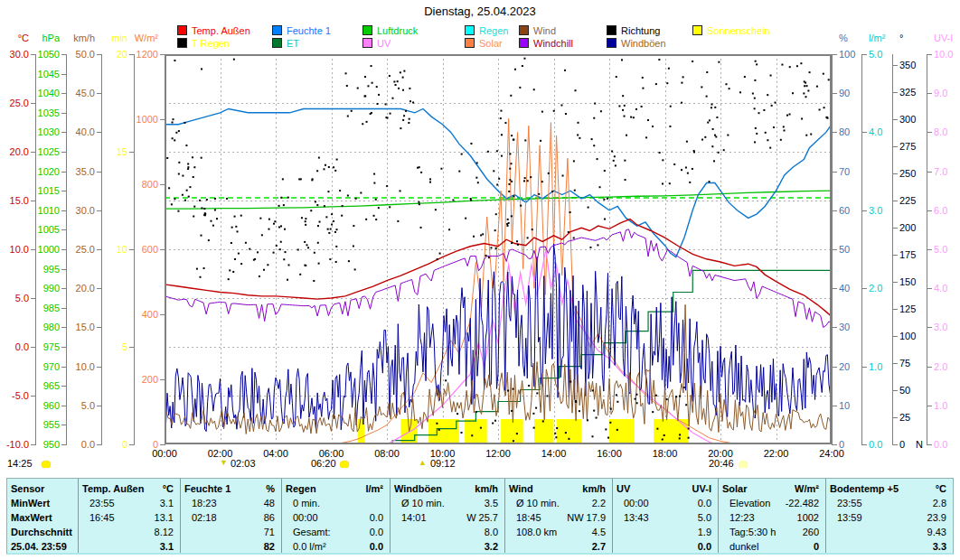 This screenshot has width=960, height=560. I want to click on axis-tick-label: 955, so click(34, 425).